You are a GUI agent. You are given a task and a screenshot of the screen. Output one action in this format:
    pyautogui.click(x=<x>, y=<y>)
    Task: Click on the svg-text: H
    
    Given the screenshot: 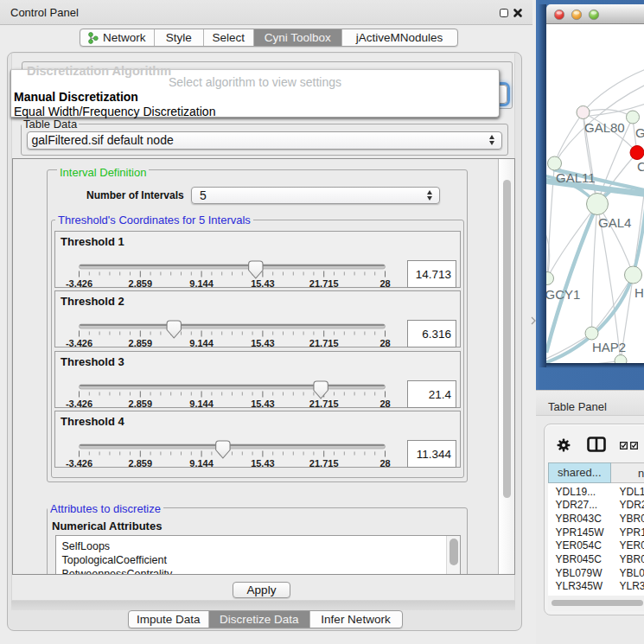 What is the action you would take?
    pyautogui.click(x=640, y=292)
    